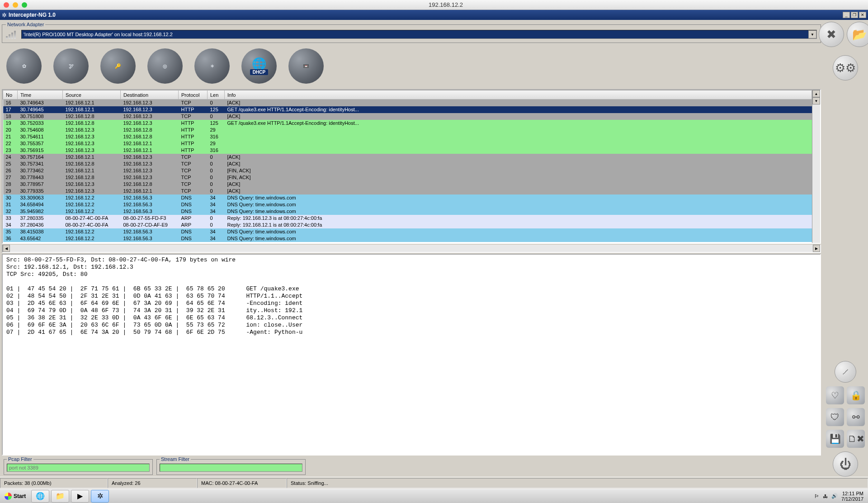 Image resolution: width=868 pixels, height=503 pixels. Describe the element at coordinates (854, 15) in the screenshot. I see `restore-button: ❐` at that location.